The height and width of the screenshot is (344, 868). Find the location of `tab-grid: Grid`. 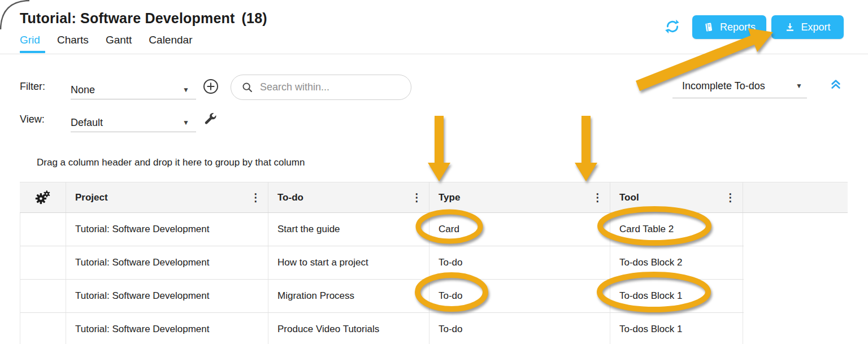

tab-grid: Grid is located at coordinates (30, 43).